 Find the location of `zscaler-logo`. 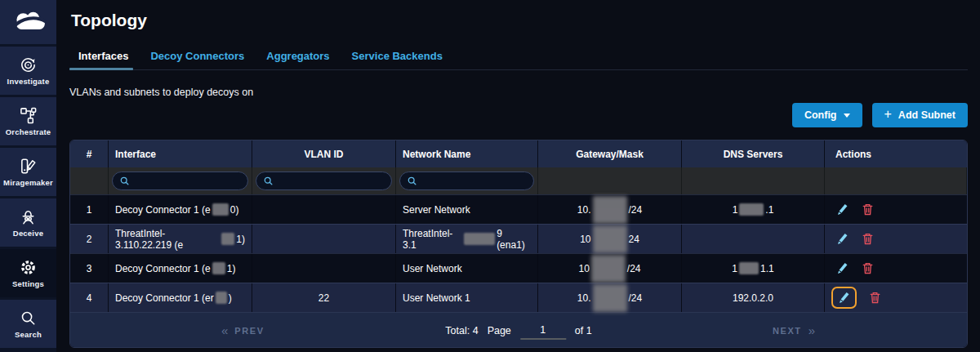

zscaler-logo is located at coordinates (28, 22).